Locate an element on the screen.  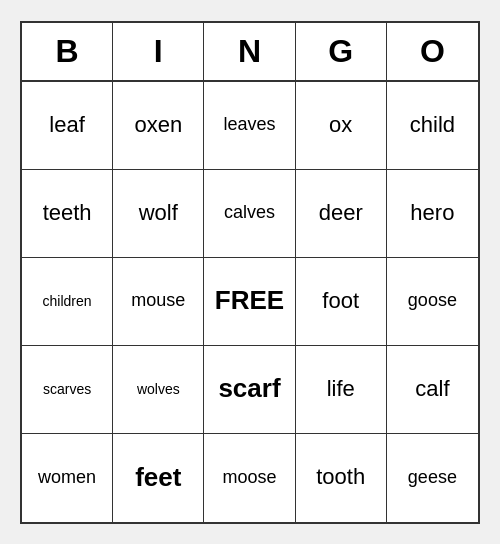
cell-text: scarves is located at coordinates (67, 390).